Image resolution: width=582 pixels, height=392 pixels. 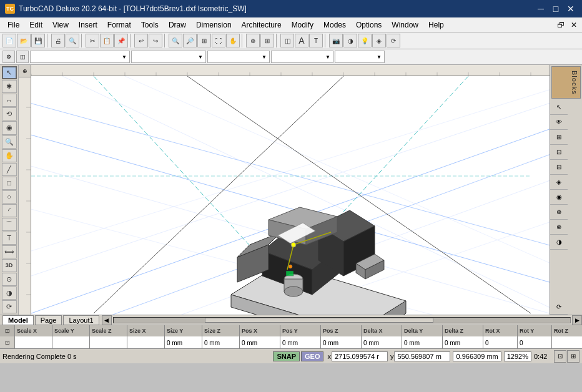 What do you see at coordinates (233, 41) in the screenshot?
I see `pan-button: ✋` at bounding box center [233, 41].